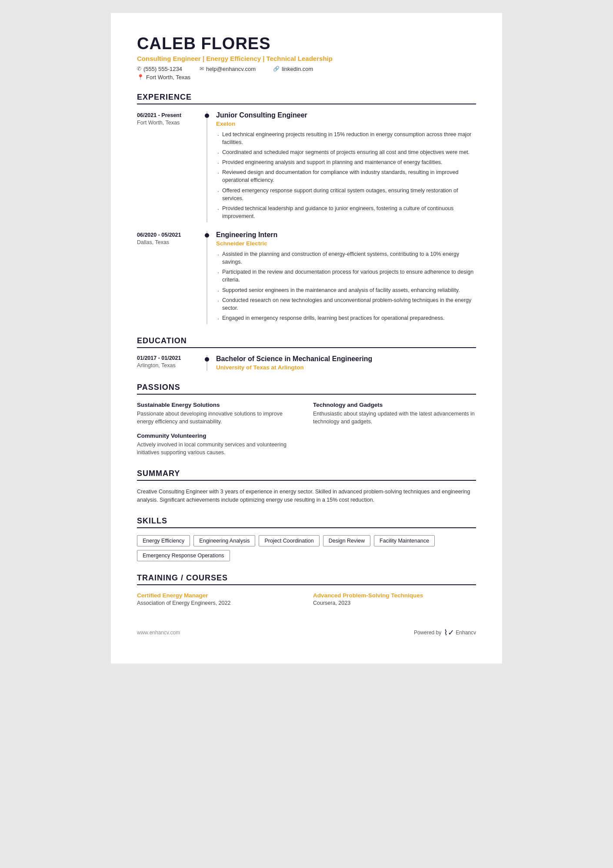 This screenshot has height=868, width=613. Describe the element at coordinates (139, 69) in the screenshot. I see `phone-icon: ✆` at that location.